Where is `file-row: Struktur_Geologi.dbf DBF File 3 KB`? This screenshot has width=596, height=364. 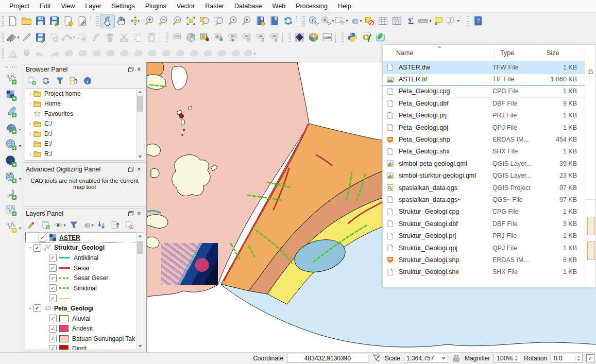 file-row: Struktur_Geologi.dbf DBF File 3 KB is located at coordinates (484, 223).